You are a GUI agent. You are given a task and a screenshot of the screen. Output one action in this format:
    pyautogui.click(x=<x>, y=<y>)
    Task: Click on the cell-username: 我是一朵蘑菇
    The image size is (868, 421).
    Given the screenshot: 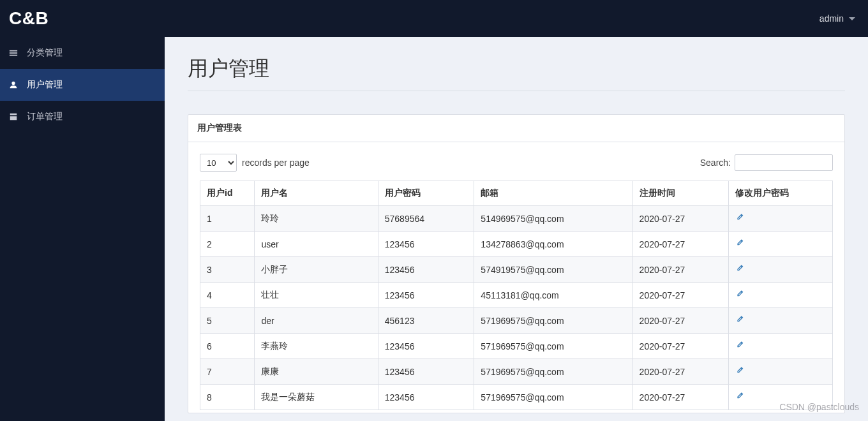 What is the action you would take?
    pyautogui.click(x=317, y=397)
    